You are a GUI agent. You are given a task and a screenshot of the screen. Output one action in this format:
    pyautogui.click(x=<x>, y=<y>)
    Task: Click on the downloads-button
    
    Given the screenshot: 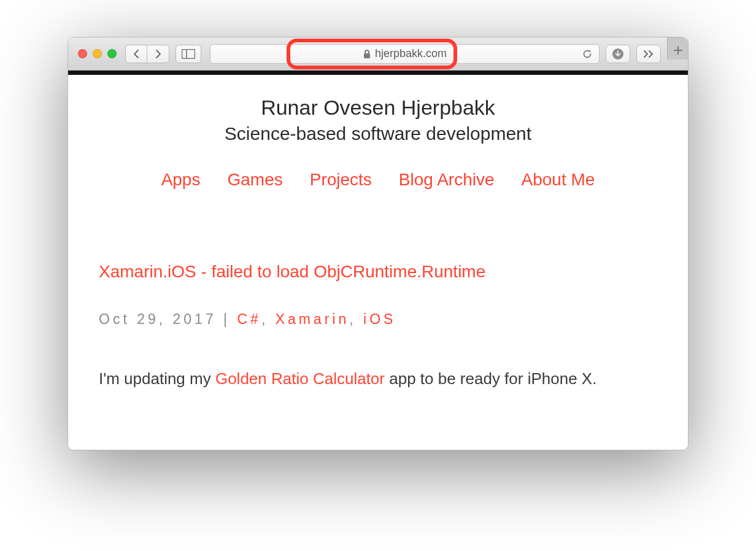 What is the action you would take?
    pyautogui.click(x=618, y=54)
    